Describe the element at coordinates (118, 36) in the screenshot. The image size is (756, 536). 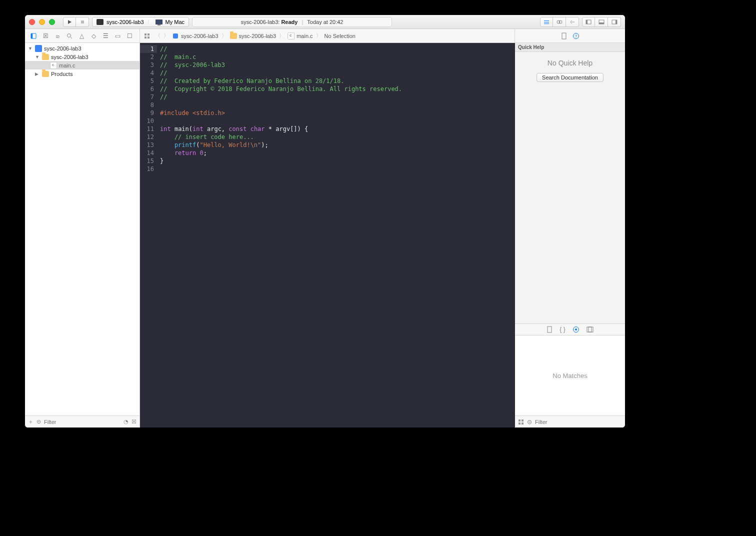
I see `breakpoint-navigator-tab: ▭` at that location.